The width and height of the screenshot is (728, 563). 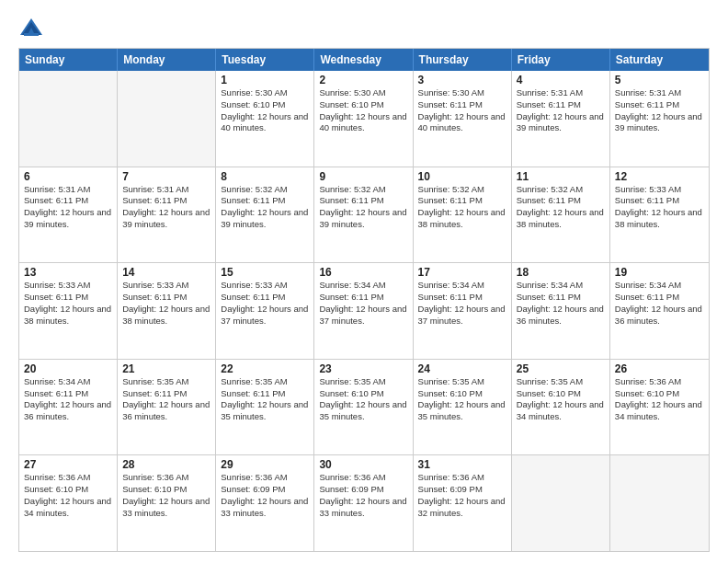 What do you see at coordinates (363, 80) in the screenshot?
I see `day-number: 2` at bounding box center [363, 80].